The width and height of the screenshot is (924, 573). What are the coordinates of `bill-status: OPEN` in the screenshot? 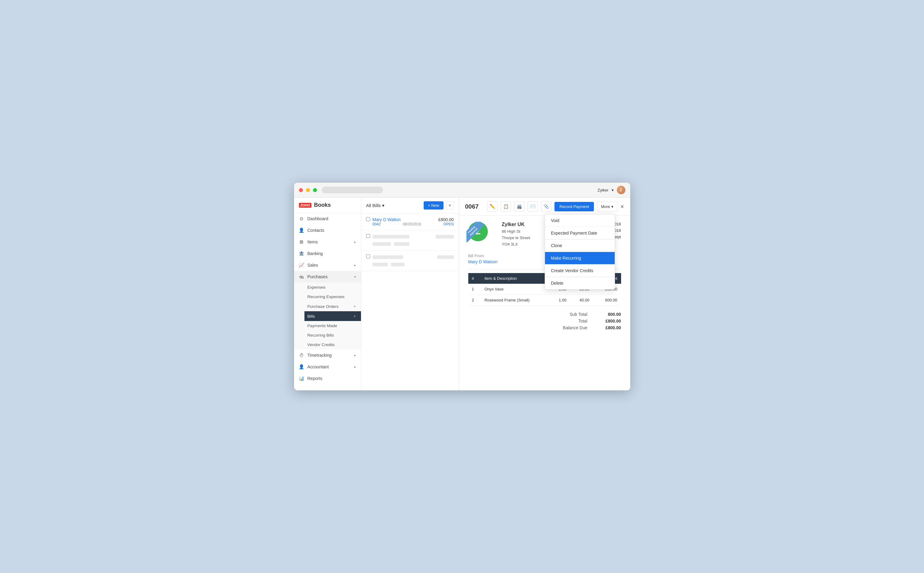 It's located at (448, 224).